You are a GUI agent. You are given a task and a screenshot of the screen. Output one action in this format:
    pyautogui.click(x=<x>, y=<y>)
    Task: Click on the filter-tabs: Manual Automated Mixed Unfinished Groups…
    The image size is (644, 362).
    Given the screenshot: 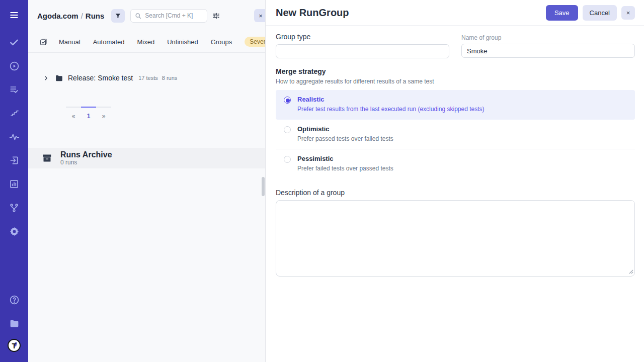 What is the action you would take?
    pyautogui.click(x=147, y=42)
    